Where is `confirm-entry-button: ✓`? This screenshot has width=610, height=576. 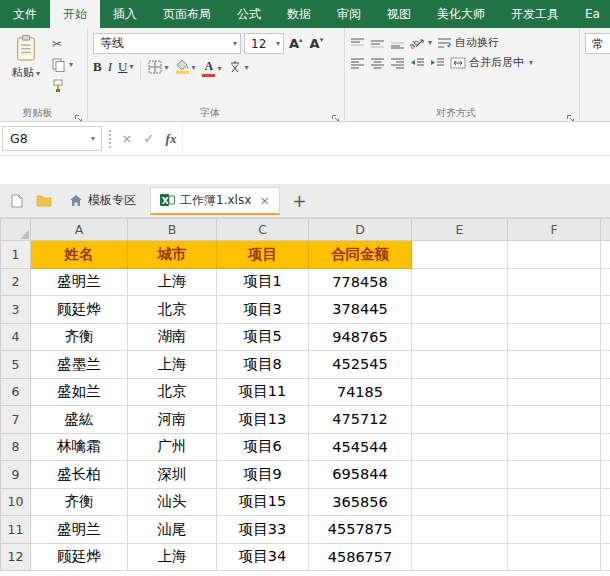 confirm-entry-button: ✓ is located at coordinates (149, 138).